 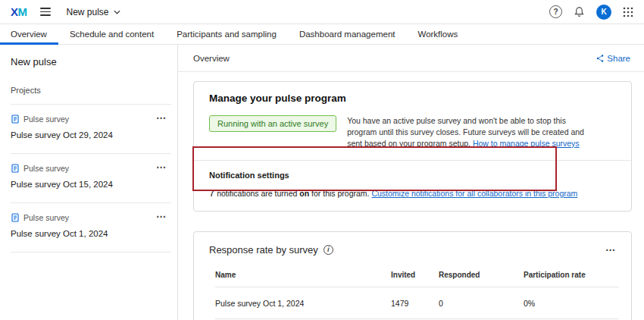 What do you see at coordinates (526, 143) in the screenshot?
I see `how-to-manage-link: How to manage pulse surveys` at bounding box center [526, 143].